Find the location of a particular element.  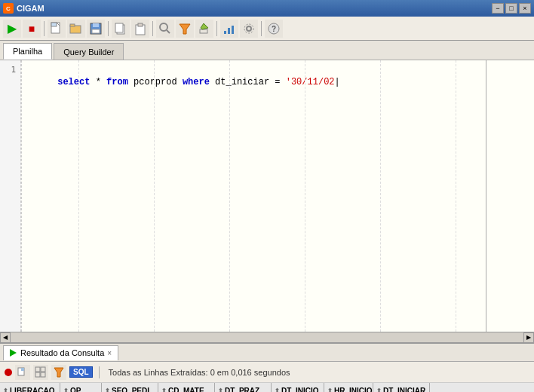

save-button is located at coordinates (96, 29).